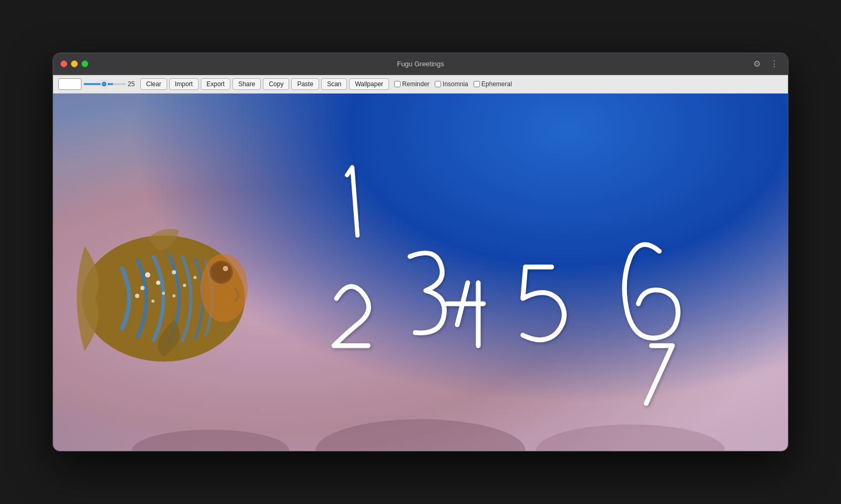  I want to click on import-button: Import, so click(184, 84).